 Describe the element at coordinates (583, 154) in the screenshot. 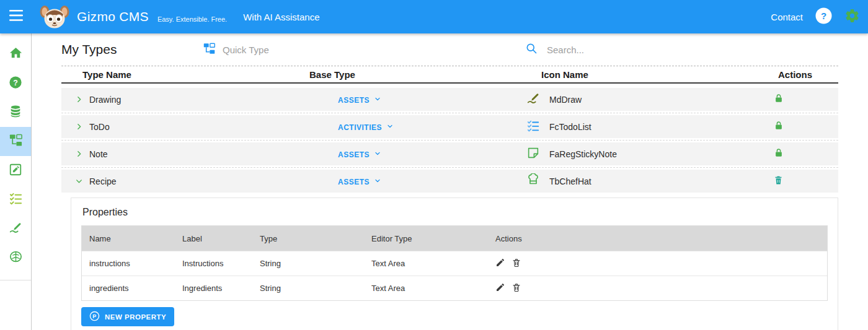

I see `icon-name: FaRegStickyNote` at that location.